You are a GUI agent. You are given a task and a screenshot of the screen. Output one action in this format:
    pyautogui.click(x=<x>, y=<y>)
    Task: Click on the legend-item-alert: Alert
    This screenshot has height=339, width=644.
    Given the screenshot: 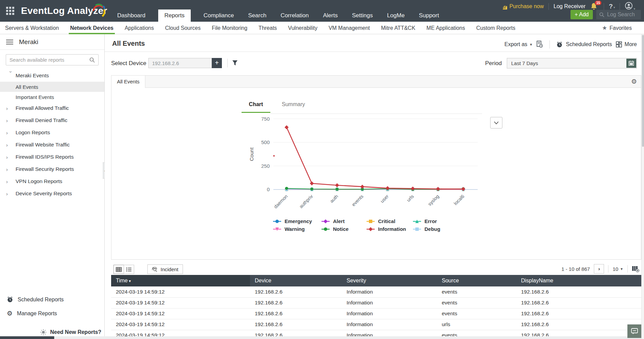 What is the action you would take?
    pyautogui.click(x=344, y=221)
    